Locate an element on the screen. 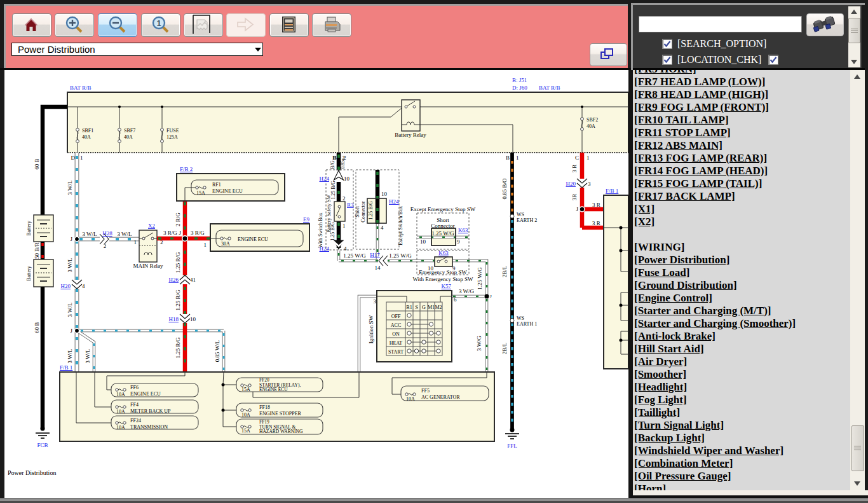  svg-text: Battery Relay is located at coordinates (410, 135).